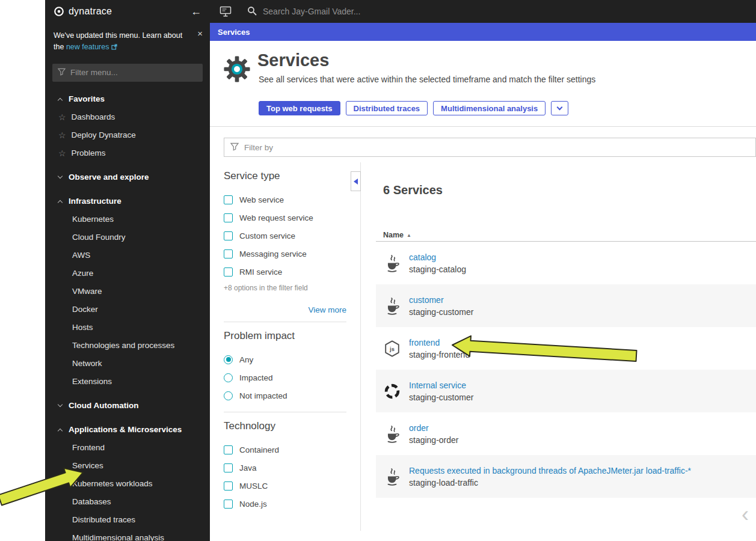 This screenshot has height=541, width=756. Describe the element at coordinates (128, 201) in the screenshot. I see `sidebar-section-infrastructure: Infrastructure` at that location.